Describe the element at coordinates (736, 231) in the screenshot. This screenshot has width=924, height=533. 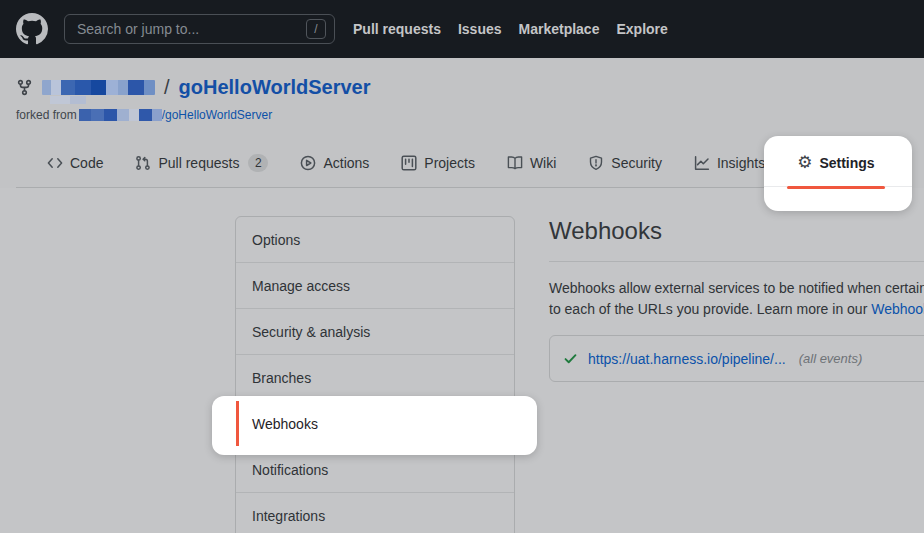
I see `page-title: Webhooks` at that location.